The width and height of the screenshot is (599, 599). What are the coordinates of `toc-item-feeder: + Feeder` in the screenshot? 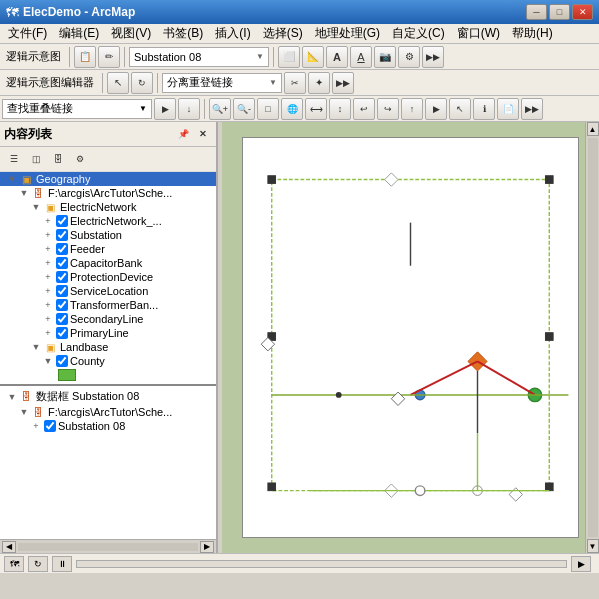 It's located at (108, 249).